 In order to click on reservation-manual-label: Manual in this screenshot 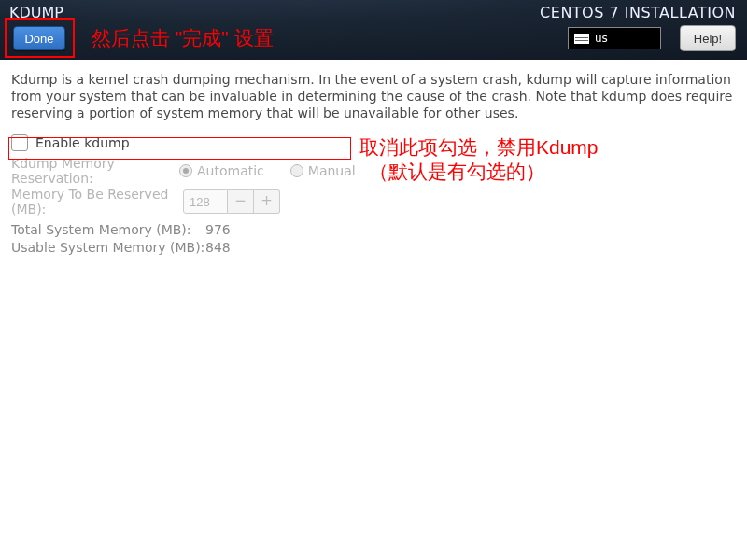, I will do `click(332, 171)`.